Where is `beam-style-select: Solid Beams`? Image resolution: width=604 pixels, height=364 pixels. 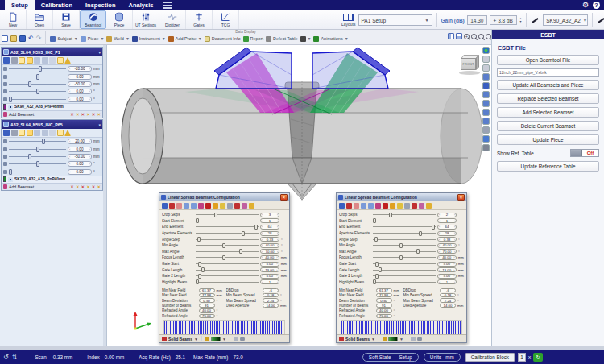 beam-style-select: Solid Beams is located at coordinates (180, 339).